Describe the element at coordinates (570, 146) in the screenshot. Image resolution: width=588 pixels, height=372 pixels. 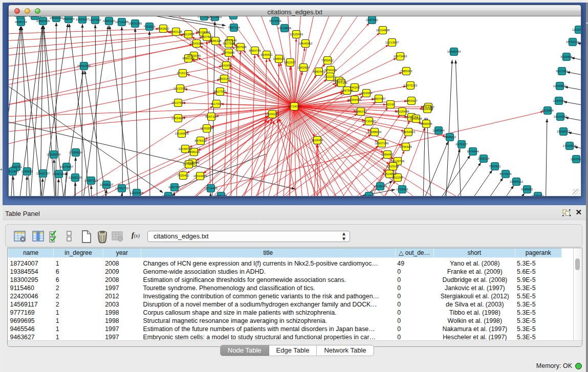
I see `svg-text: 17016504` at that location.